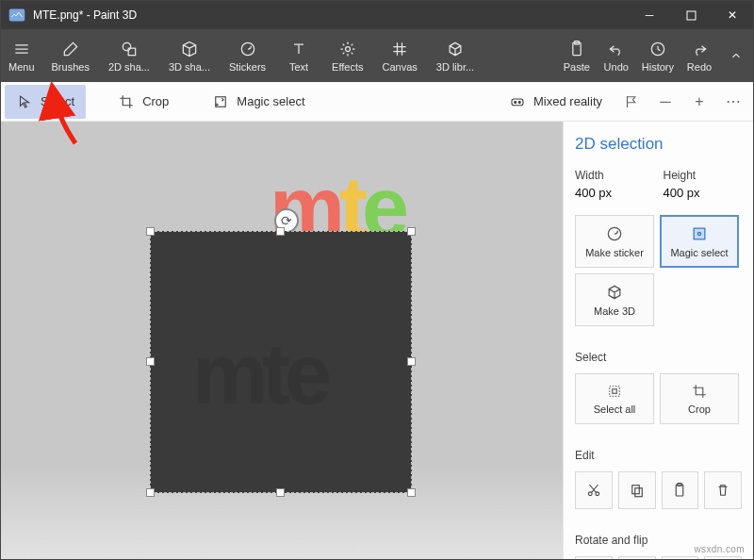 This screenshot has height=560, width=754. I want to click on mixed-reality-button: Mixed reality, so click(556, 102).